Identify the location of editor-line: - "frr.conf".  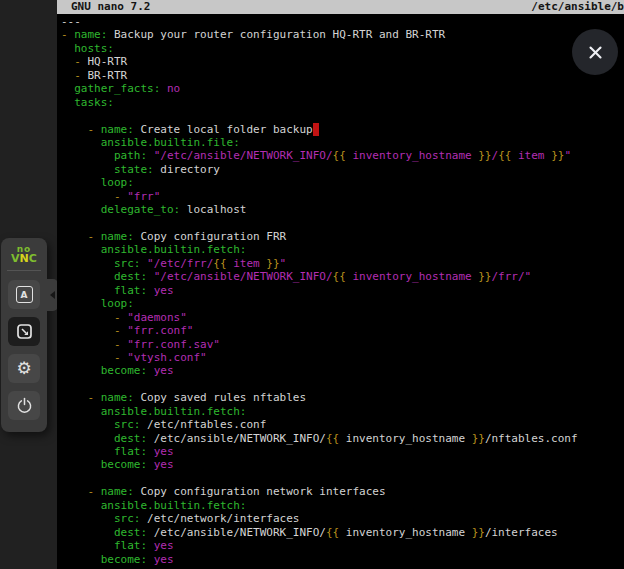
(342, 330).